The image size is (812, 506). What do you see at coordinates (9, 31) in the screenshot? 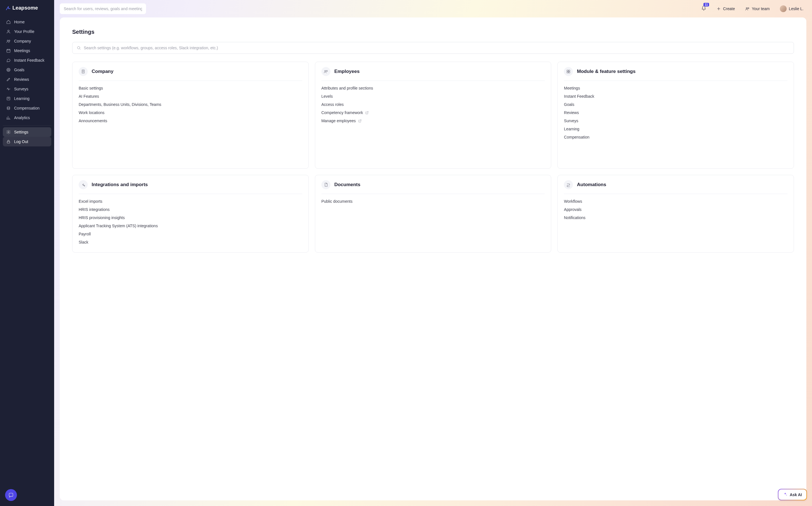
I see `user-icon` at bounding box center [9, 31].